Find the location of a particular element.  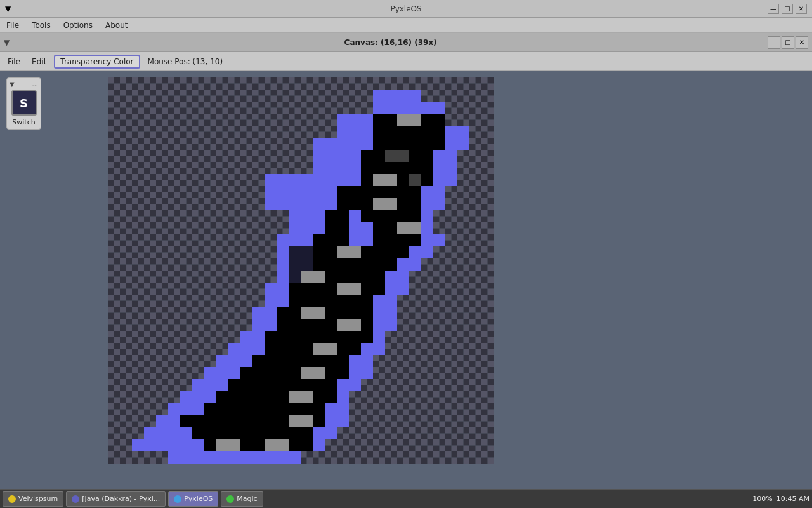

taskbar-time: 10:45 AM is located at coordinates (793, 499).